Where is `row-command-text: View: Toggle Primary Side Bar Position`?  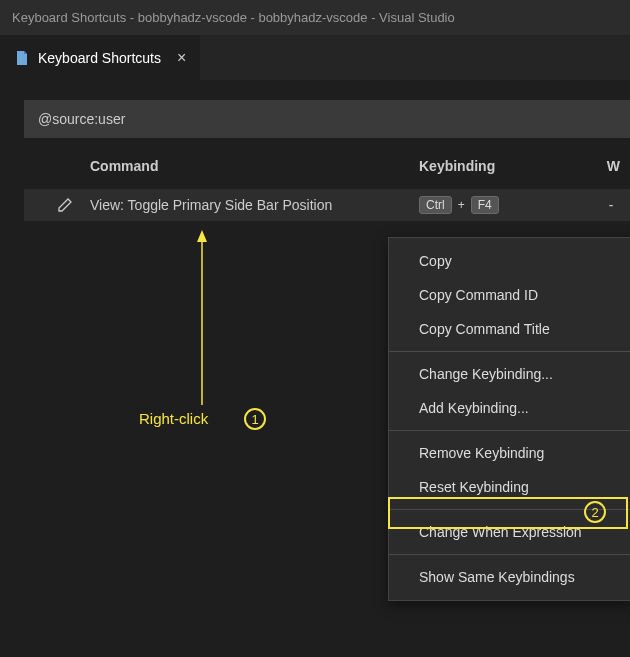 row-command-text: View: Toggle Primary Side Bar Position is located at coordinates (246, 205).